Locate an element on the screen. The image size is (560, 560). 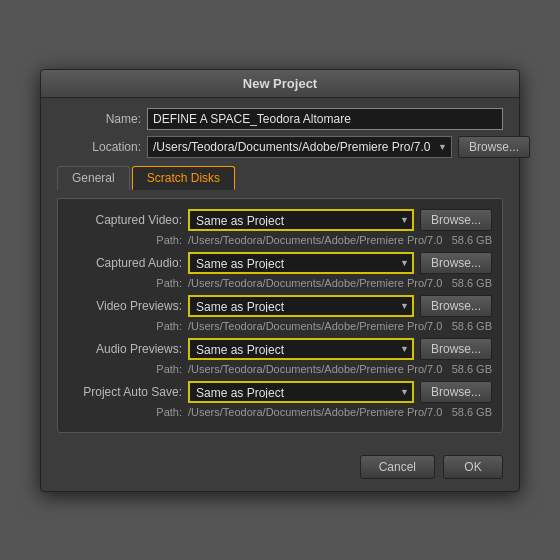
ok-button: OK is located at coordinates (473, 467).